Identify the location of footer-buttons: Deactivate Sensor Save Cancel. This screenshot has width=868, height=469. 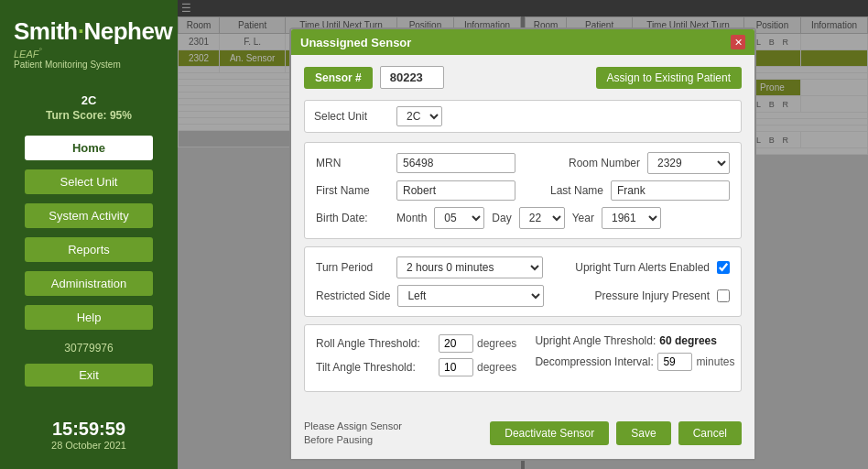
(615, 433).